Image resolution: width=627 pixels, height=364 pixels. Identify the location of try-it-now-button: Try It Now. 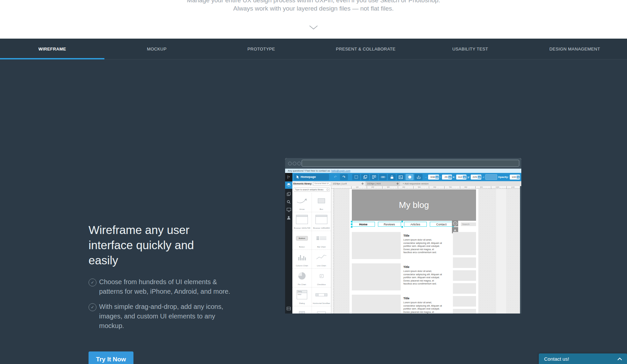
(111, 358).